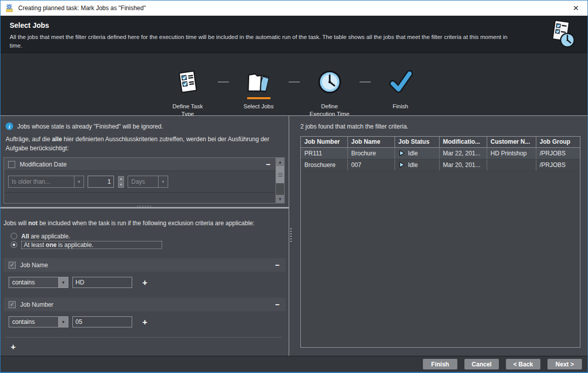  Describe the element at coordinates (142, 144) in the screenshot. I see `german-note: Aufträge, auf die alle hier definierten …` at that location.